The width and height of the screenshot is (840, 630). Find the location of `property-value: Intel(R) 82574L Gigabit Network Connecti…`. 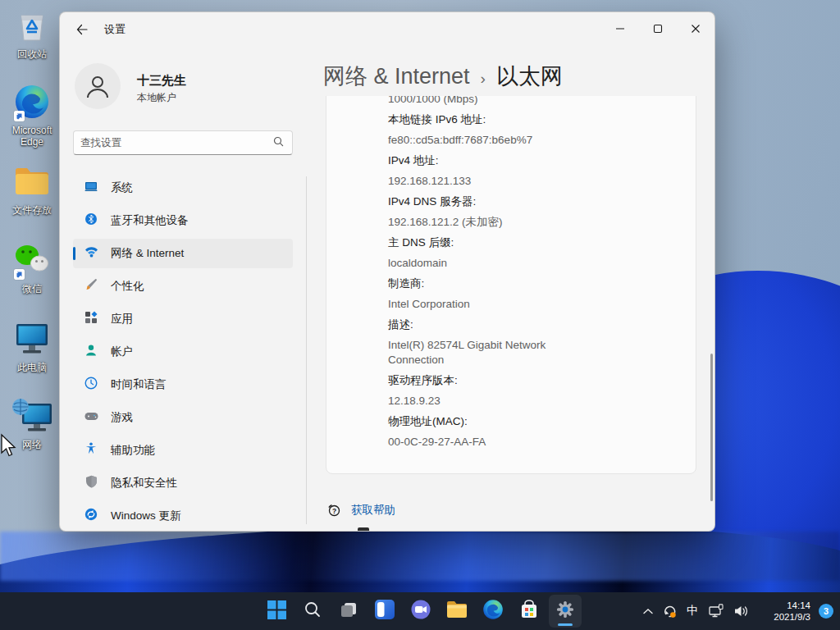

property-value: Intel(R) 82574L Gigabit Network Connecti… is located at coordinates (482, 353).